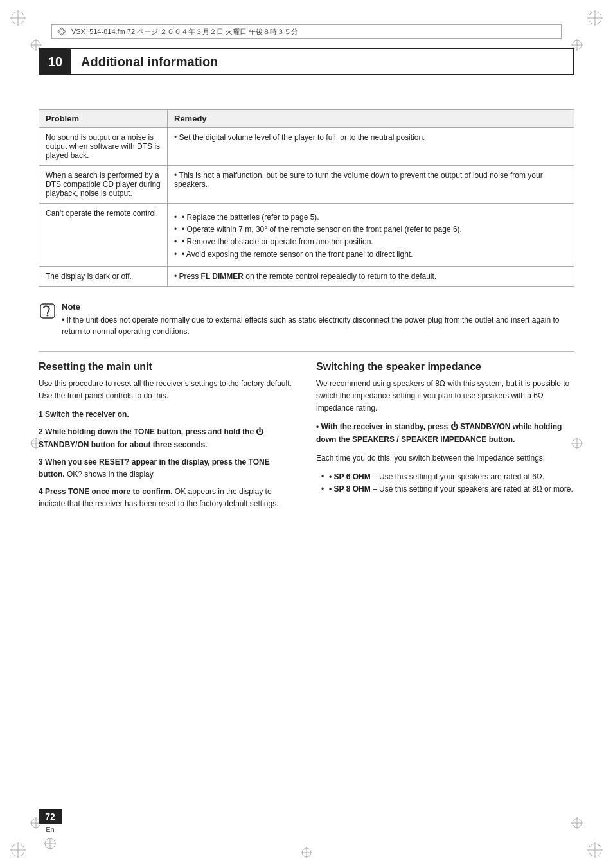 Image resolution: width=613 pixels, height=868 pixels. Describe the element at coordinates (103, 235) in the screenshot. I see `table-row-problem-2: Can't operate the remote control.` at that location.